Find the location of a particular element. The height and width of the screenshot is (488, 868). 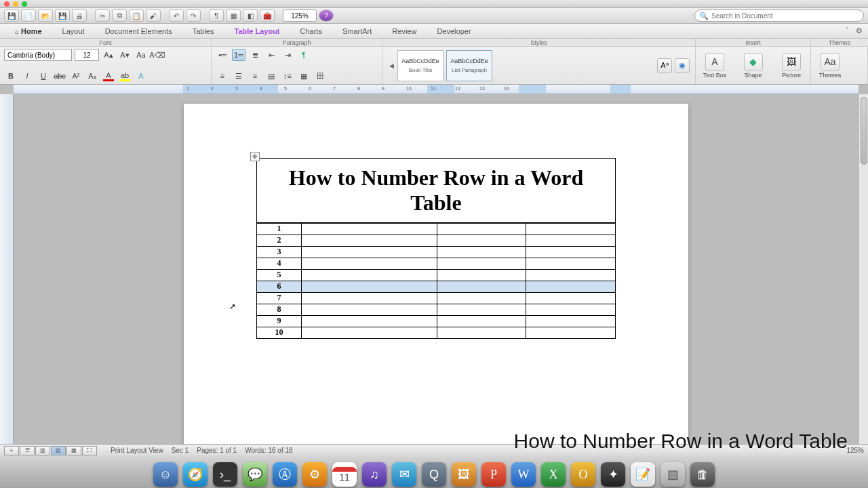

table-row: 1 is located at coordinates (437, 229).